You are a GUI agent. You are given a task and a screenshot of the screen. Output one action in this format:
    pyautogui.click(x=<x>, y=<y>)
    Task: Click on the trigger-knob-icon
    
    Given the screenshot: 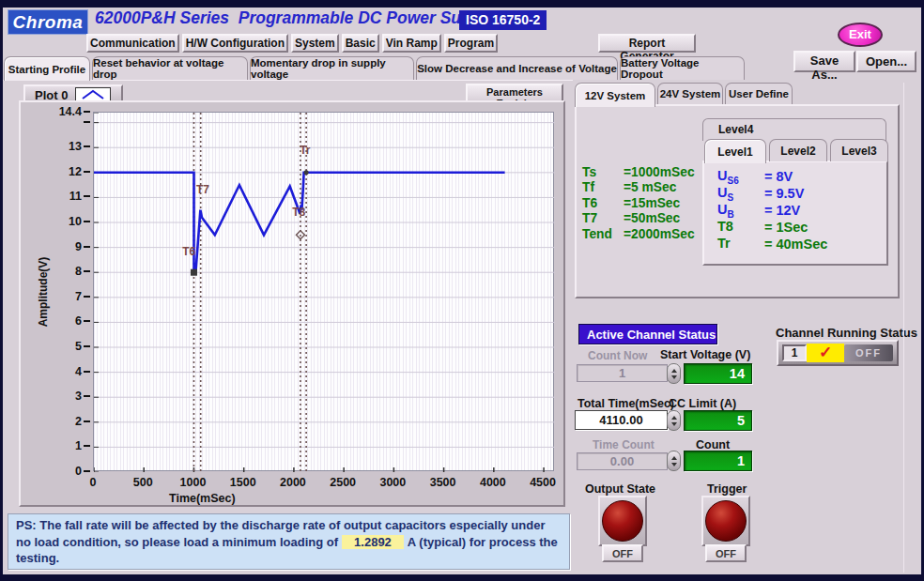 What is the action you would take?
    pyautogui.click(x=726, y=521)
    